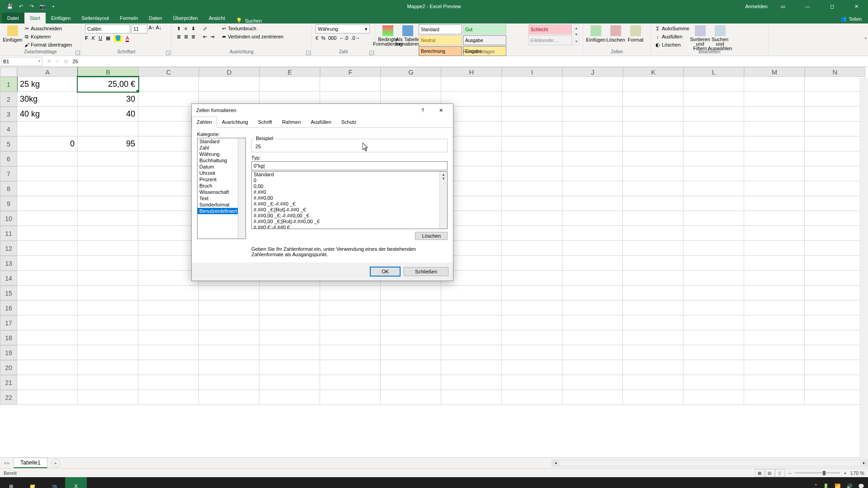  What do you see at coordinates (714, 352) in the screenshot?
I see `cell-L19` at bounding box center [714, 352].